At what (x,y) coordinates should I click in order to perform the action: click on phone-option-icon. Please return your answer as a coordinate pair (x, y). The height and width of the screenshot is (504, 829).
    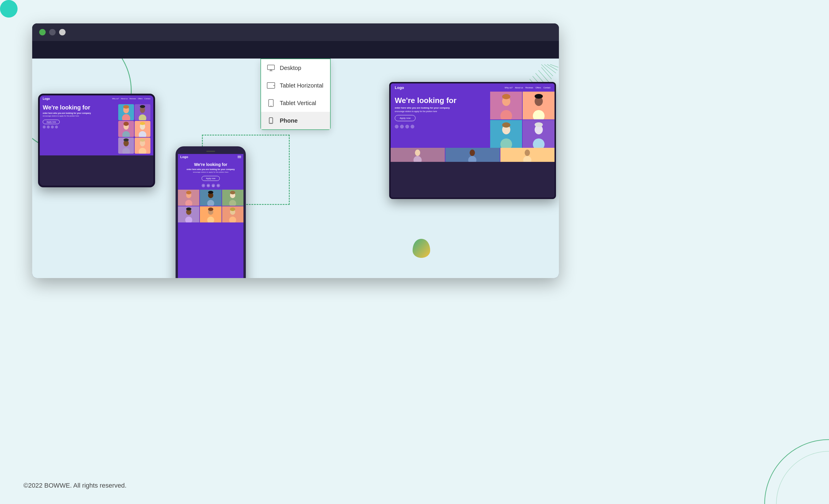
    Looking at the image, I should click on (271, 120).